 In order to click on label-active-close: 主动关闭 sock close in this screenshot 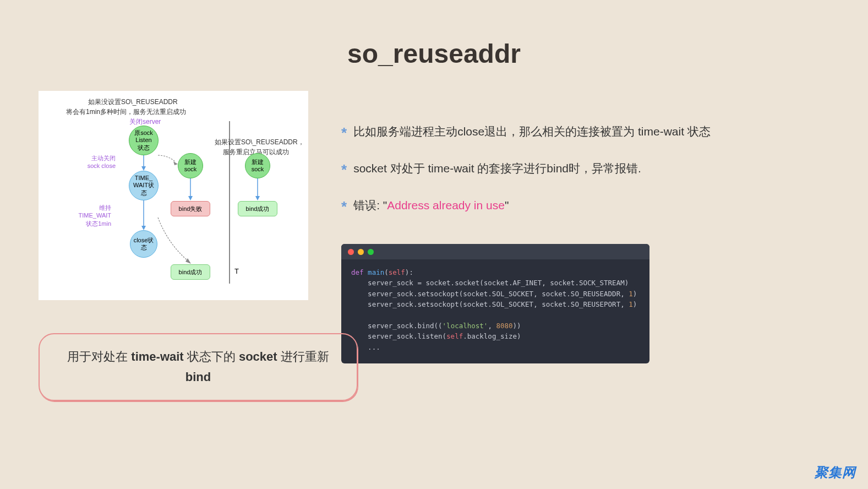, I will do `click(94, 162)`.